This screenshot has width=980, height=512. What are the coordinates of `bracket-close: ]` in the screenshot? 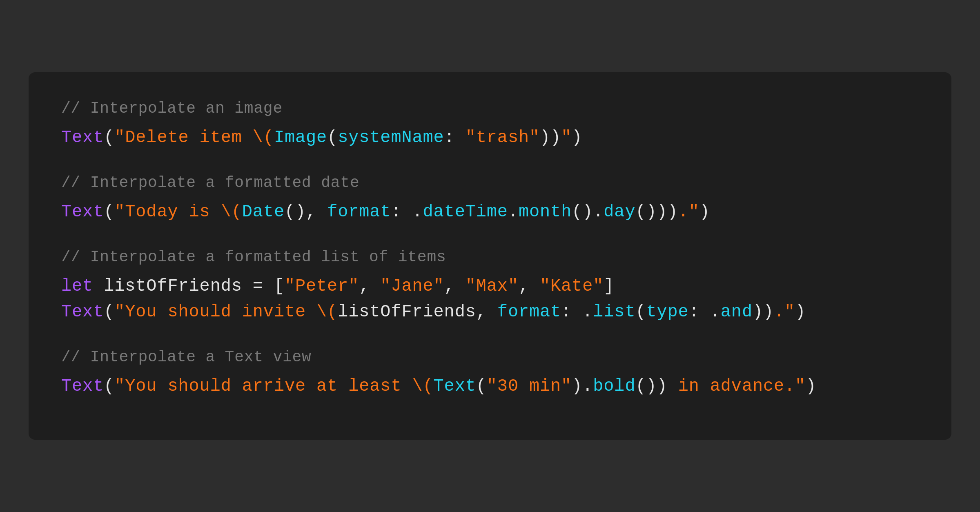 It's located at (609, 286).